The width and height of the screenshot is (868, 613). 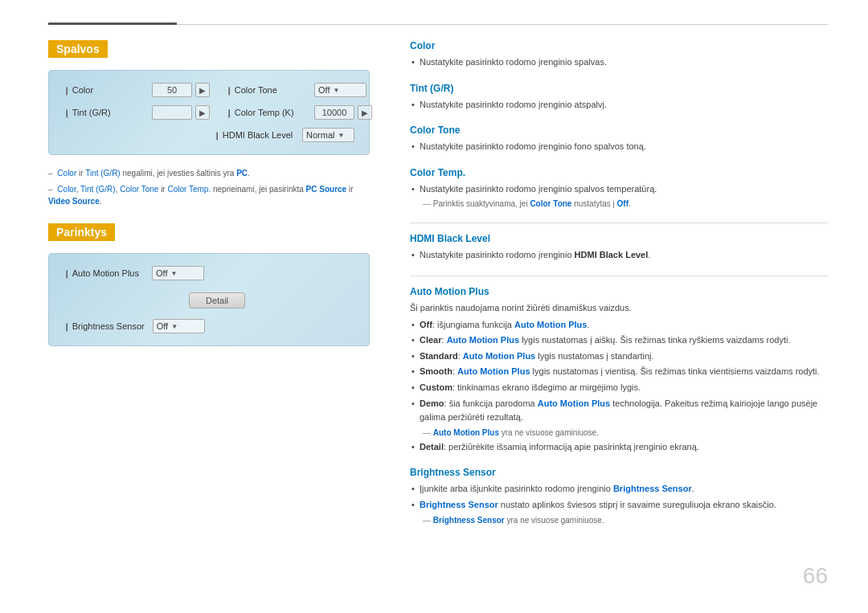 I want to click on note-2: – Color, Tint (G/R), Color Tone ir Color…, so click(x=209, y=195).